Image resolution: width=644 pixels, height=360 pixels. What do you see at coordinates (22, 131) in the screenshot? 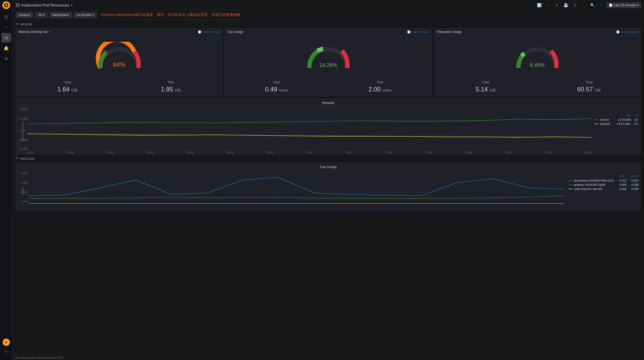
I see `y-tick-0: 0 B/s` at bounding box center [22, 131].